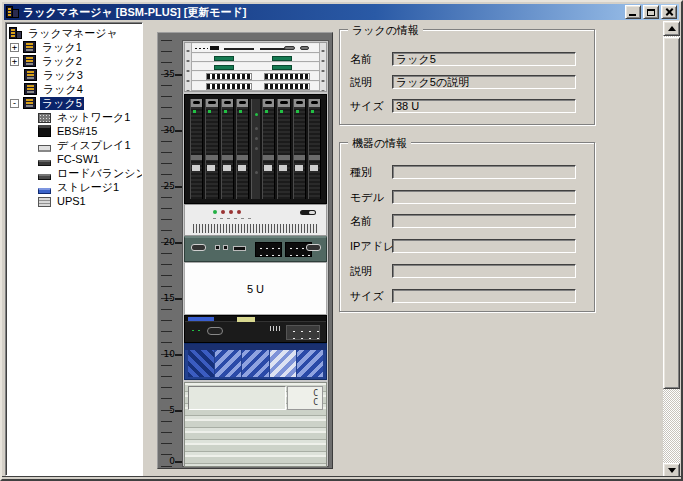 The image size is (683, 481). Describe the element at coordinates (256, 424) in the screenshot. I see `rack-unit-ups: C C` at that location.